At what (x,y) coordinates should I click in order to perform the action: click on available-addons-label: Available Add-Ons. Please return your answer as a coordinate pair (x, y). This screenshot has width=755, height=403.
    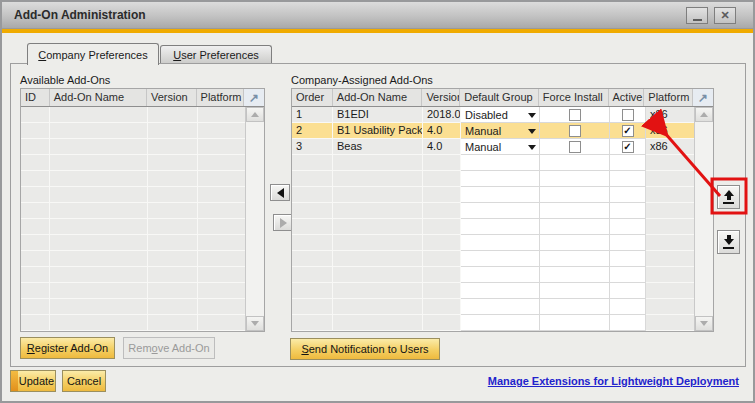
    Looking at the image, I should click on (65, 80).